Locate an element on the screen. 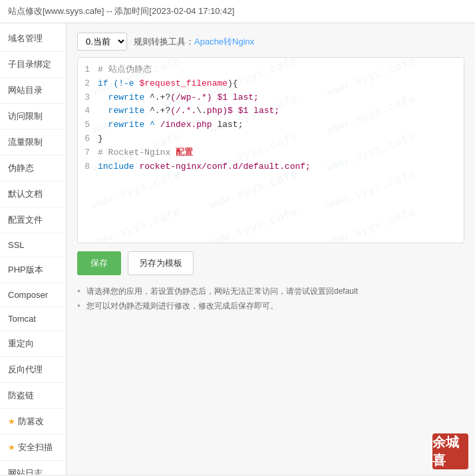 This screenshot has width=475, height=476. save-template-button: 另存为模板 is located at coordinates (161, 263).